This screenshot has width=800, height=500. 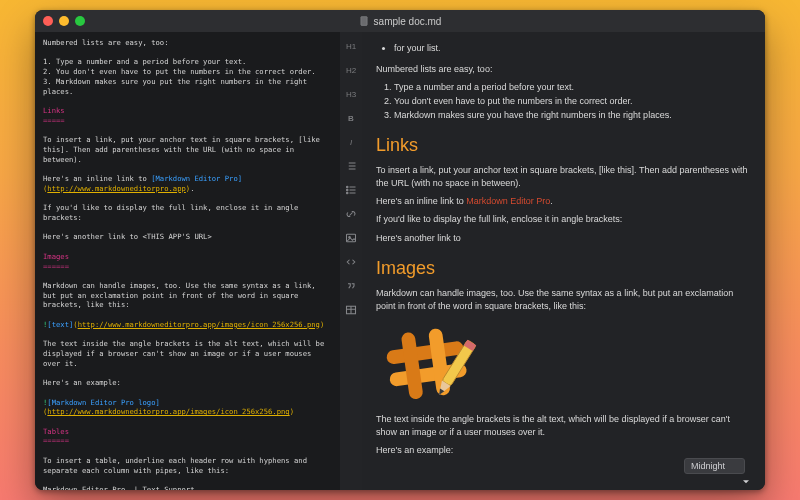 What do you see at coordinates (364, 21) in the screenshot?
I see `document-icon` at bounding box center [364, 21].